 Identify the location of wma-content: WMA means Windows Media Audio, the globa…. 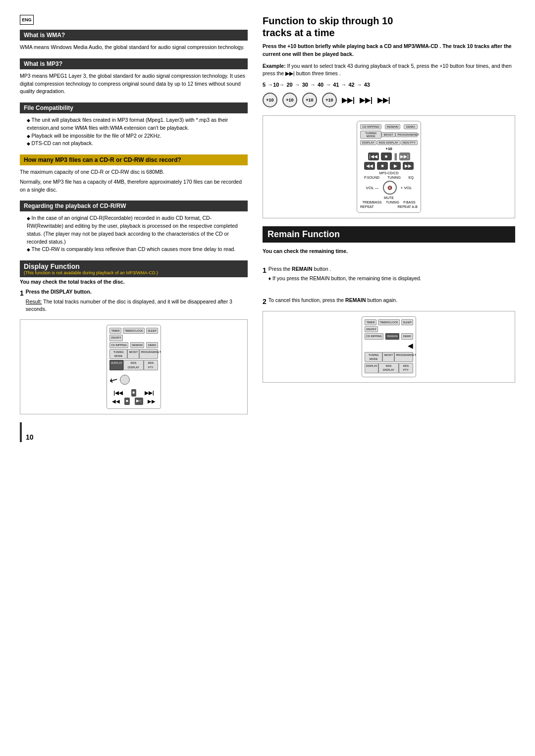
(134, 48).